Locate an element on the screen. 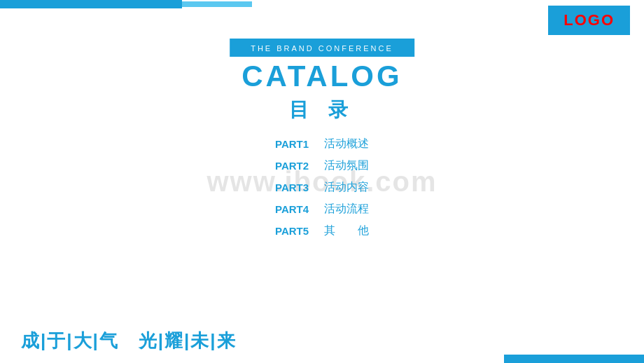 The image size is (644, 363). bottom-right-decoration is located at coordinates (574, 359).